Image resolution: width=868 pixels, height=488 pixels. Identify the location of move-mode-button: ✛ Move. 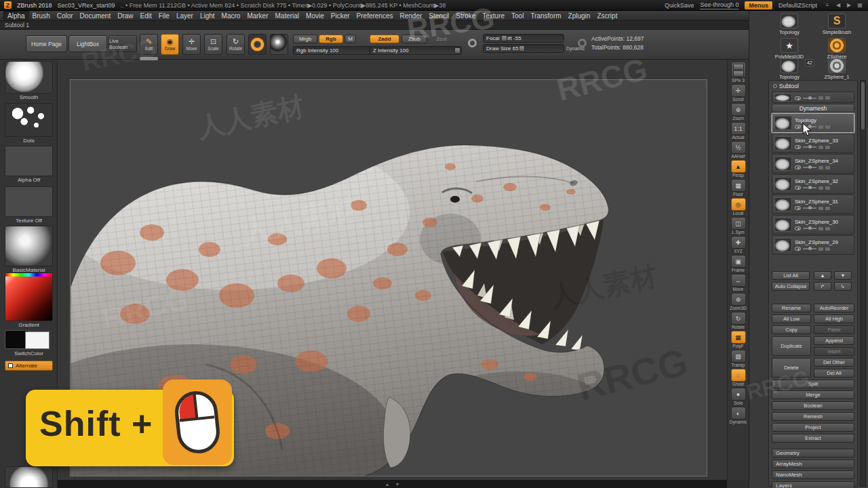
(191, 45).